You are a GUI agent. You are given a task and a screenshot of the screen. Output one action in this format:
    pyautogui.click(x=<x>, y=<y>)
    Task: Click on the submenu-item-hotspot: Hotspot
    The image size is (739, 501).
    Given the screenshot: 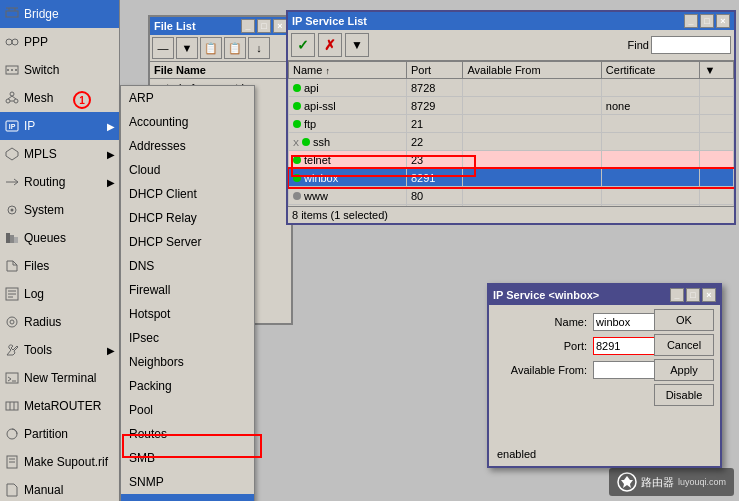 What is the action you would take?
    pyautogui.click(x=188, y=314)
    